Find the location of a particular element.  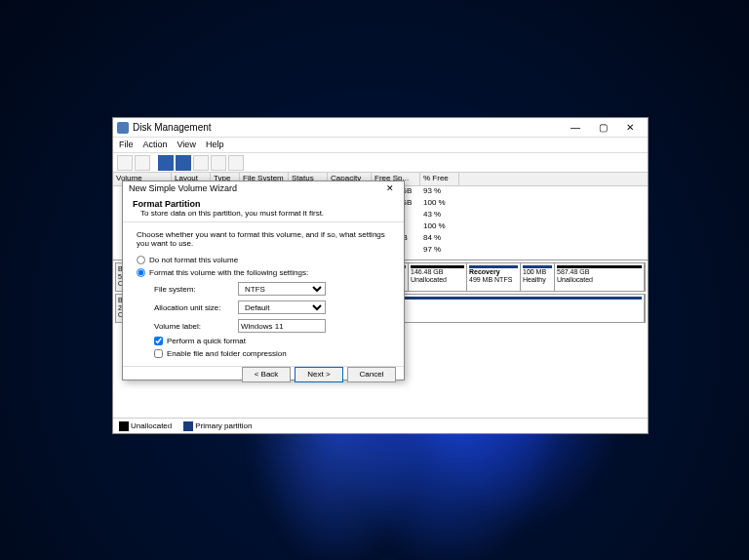

menubar: File Action View Help is located at coordinates (380, 145).